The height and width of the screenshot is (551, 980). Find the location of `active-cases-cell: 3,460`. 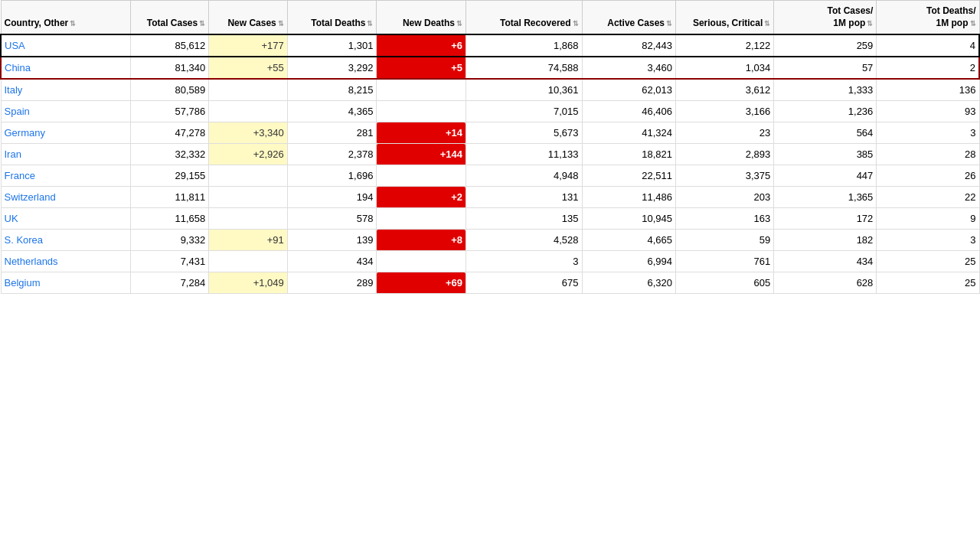

active-cases-cell: 3,460 is located at coordinates (629, 67).